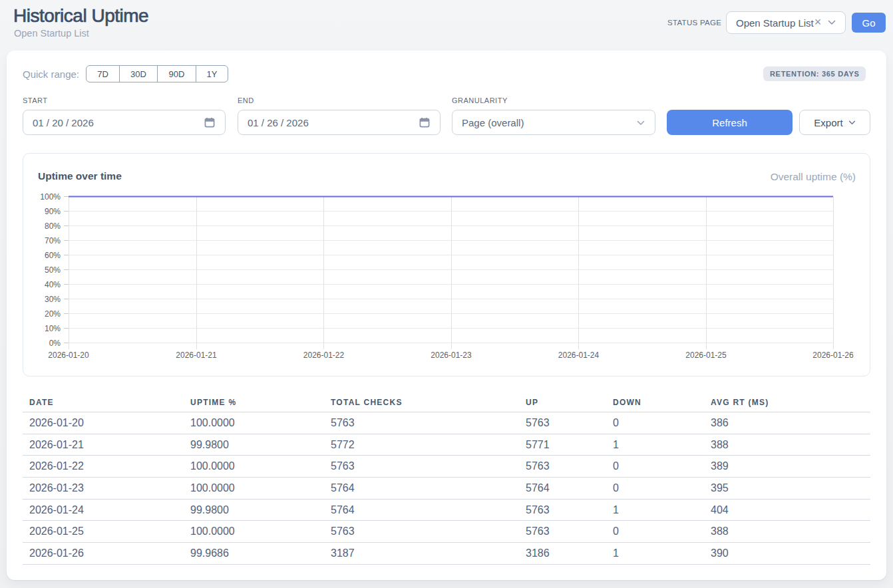 This screenshot has height=588, width=893. Describe the element at coordinates (53, 285) in the screenshot. I see `svg-text: 40%` at that location.